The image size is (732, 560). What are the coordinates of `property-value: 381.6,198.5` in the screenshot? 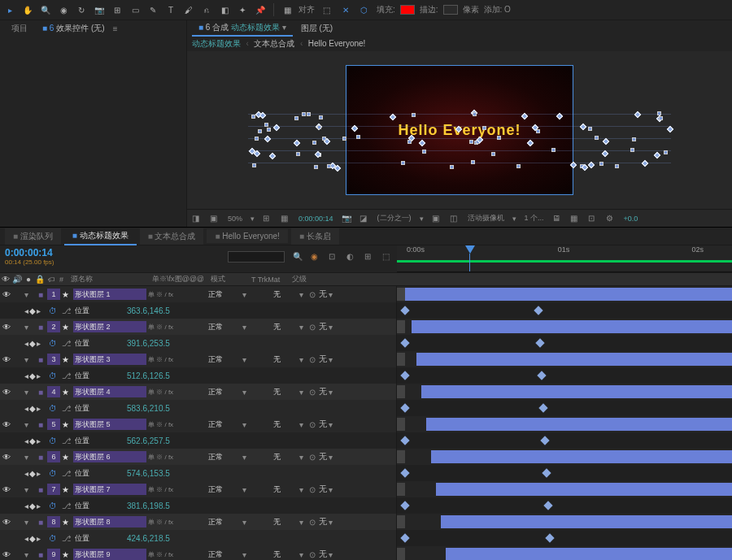 It's located at (148, 506).